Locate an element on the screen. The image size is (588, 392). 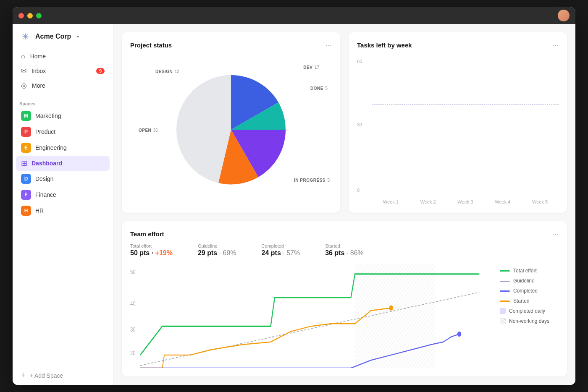
sidebar-item-inbox-label: Inbox is located at coordinates (39, 71).